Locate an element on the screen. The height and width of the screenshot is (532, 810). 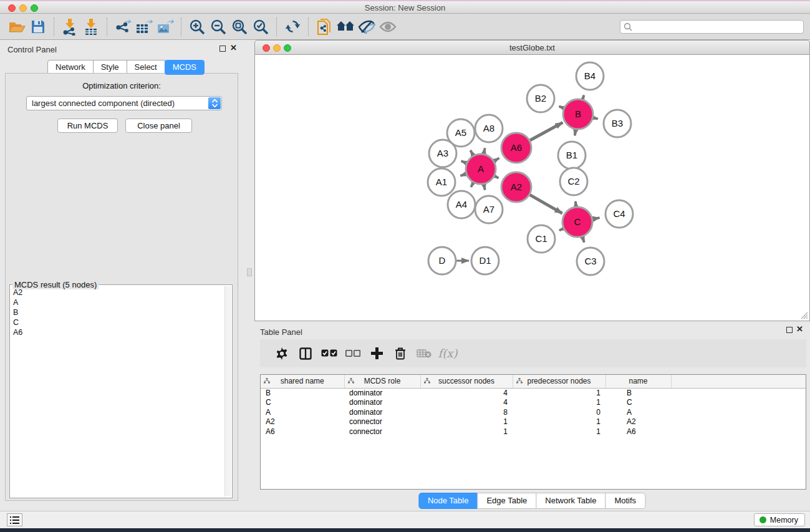
table-row: A6connector11A6 is located at coordinates (533, 432).